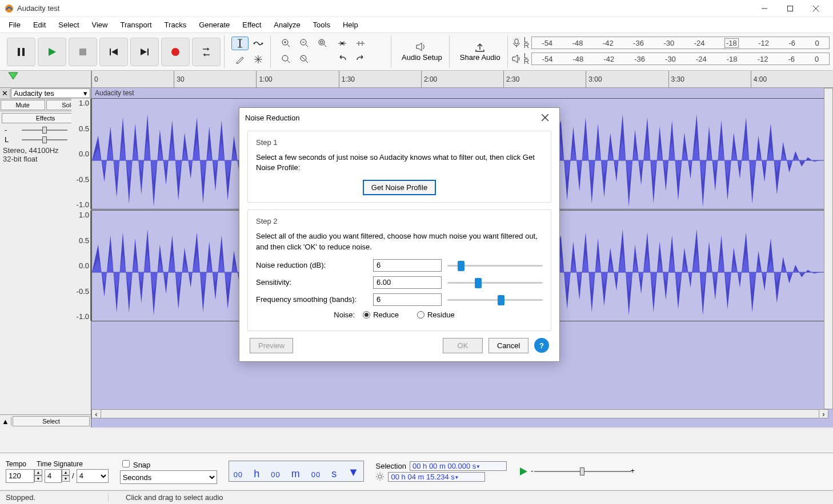 This screenshot has height=504, width=833. I want to click on step1-box: Step 1 Select a few seconds of just nois…, so click(399, 167).